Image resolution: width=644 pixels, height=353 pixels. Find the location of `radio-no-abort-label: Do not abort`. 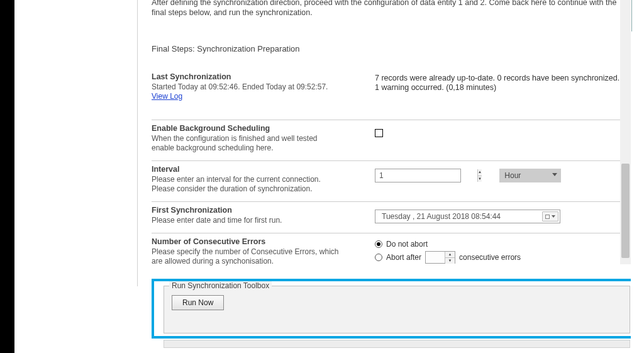

radio-no-abort-label: Do not abort is located at coordinates (407, 244).